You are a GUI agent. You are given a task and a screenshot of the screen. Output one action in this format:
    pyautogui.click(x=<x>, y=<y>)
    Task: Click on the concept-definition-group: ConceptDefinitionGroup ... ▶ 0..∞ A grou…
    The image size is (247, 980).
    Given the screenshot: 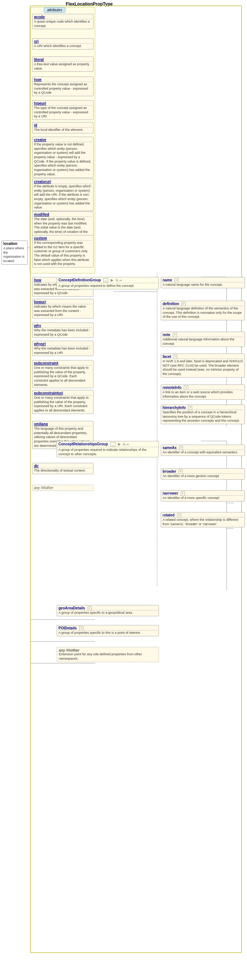 What is the action you would take?
    pyautogui.click(x=108, y=283)
    